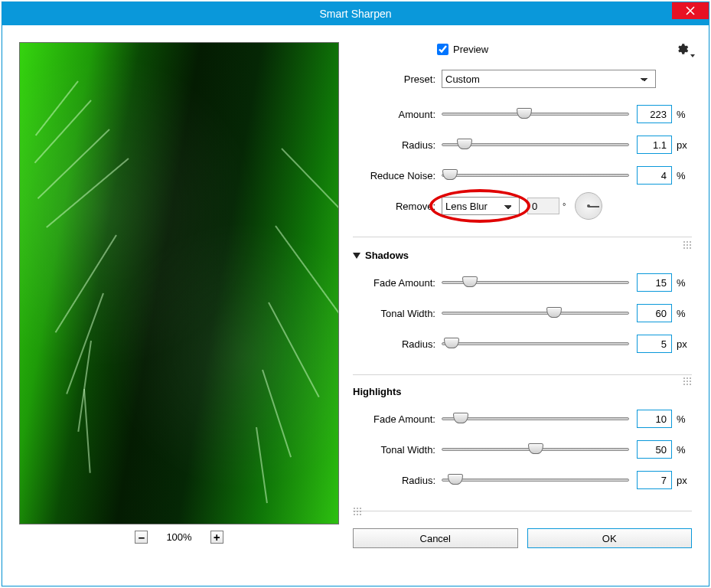  Describe the element at coordinates (536, 449) in the screenshot. I see `hl-tonal-slider` at that location.